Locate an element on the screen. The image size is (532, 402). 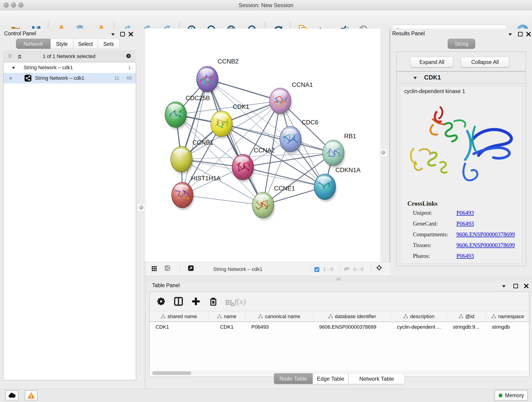
hidden-eye-icon is located at coordinates (347, 269).